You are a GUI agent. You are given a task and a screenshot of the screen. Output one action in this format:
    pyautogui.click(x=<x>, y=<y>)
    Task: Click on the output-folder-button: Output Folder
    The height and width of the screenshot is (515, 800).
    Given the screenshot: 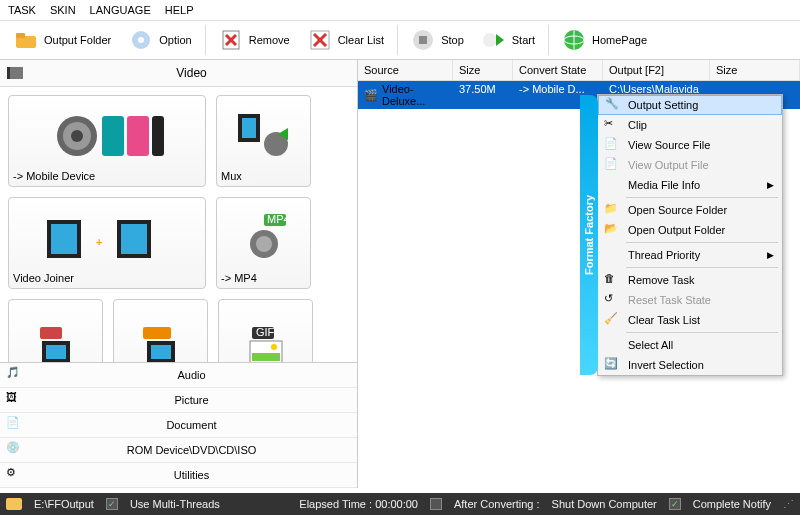 What is the action you would take?
    pyautogui.click(x=62, y=40)
    